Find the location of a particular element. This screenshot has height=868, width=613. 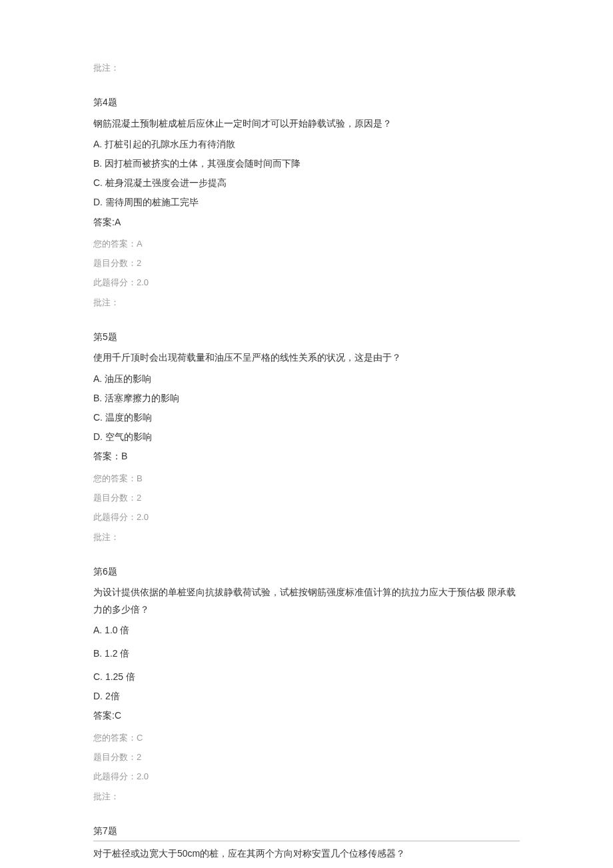

question-title: 第6题 is located at coordinates (306, 572).